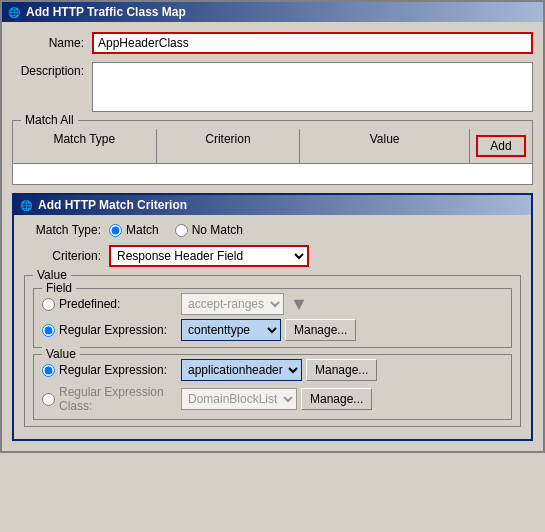  I want to click on name-row: Name:, so click(272, 43).